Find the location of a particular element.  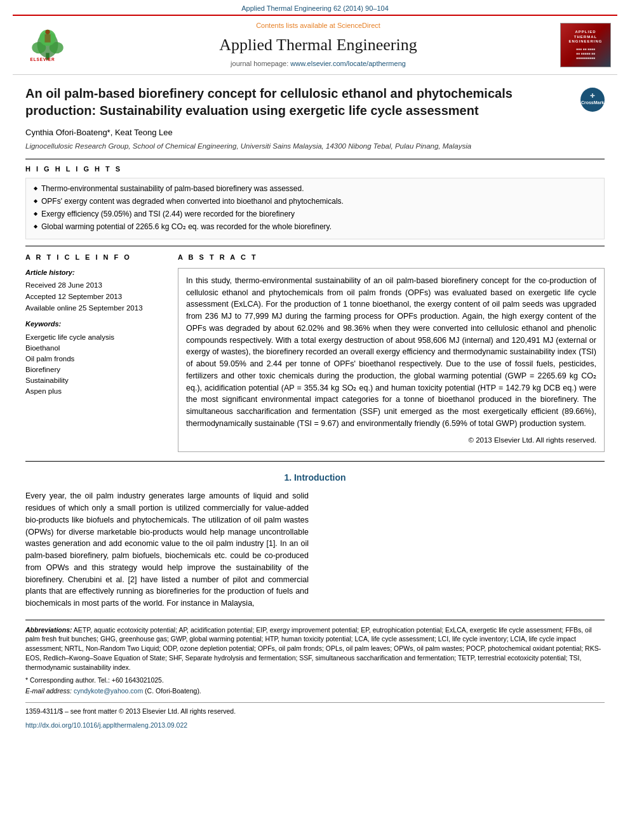

elsevier-logo-section: ELSEVIER is located at coordinates (48, 44).